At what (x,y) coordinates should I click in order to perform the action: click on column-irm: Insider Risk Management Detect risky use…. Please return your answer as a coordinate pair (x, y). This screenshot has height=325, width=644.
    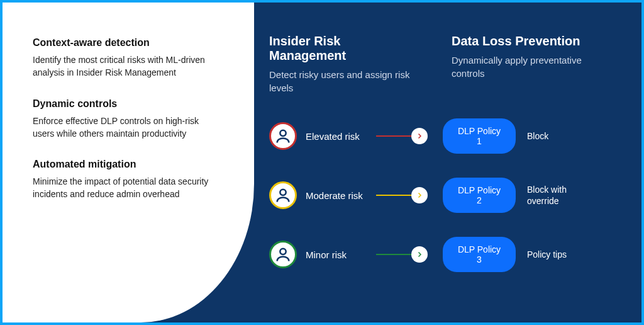
    Looking at the image, I should click on (345, 64).